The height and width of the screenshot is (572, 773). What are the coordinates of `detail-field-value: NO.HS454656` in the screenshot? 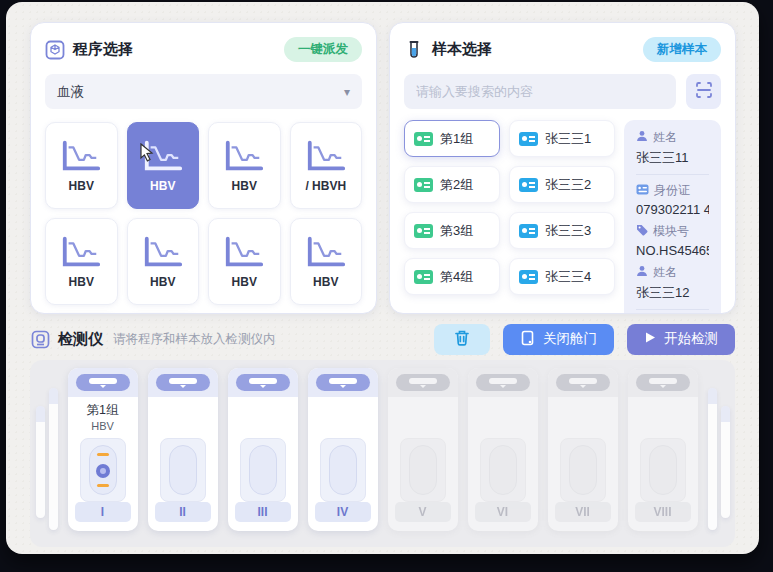 It's located at (672, 250).